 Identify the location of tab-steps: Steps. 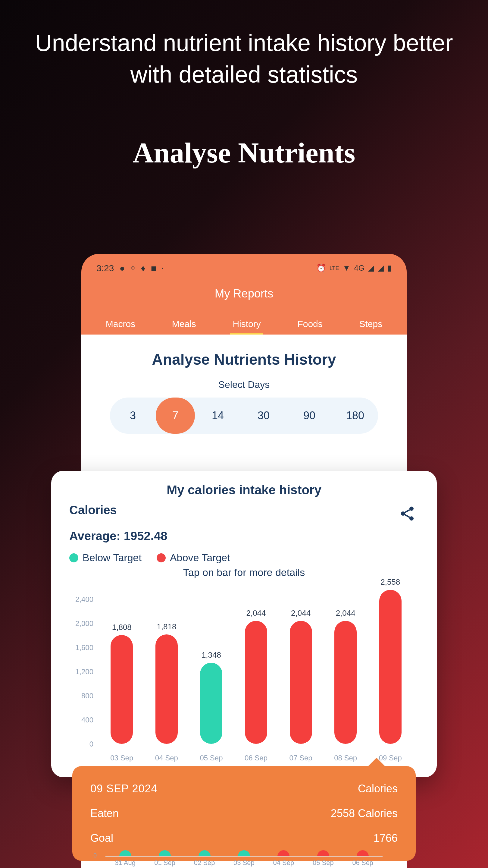
(371, 324).